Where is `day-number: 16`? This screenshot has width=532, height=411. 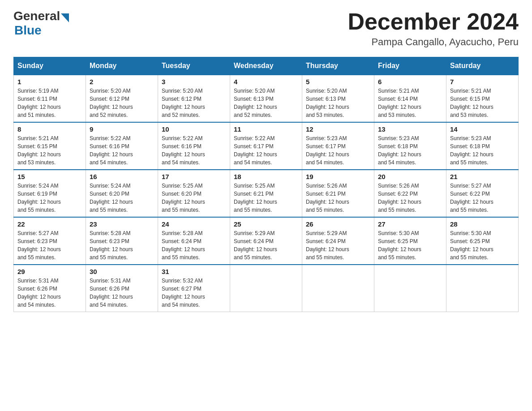 day-number: 16 is located at coordinates (122, 176).